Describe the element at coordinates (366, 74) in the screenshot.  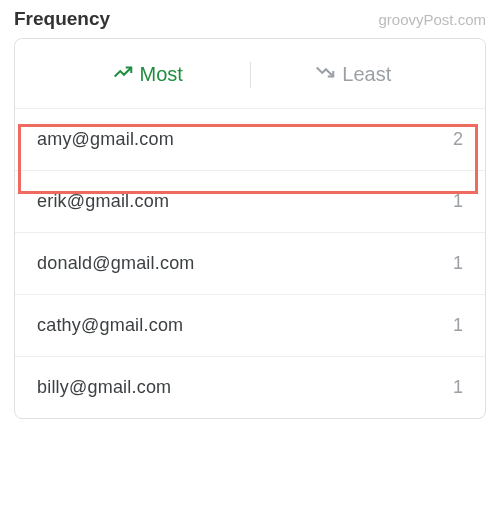
I see `tab-least-label: Least` at that location.